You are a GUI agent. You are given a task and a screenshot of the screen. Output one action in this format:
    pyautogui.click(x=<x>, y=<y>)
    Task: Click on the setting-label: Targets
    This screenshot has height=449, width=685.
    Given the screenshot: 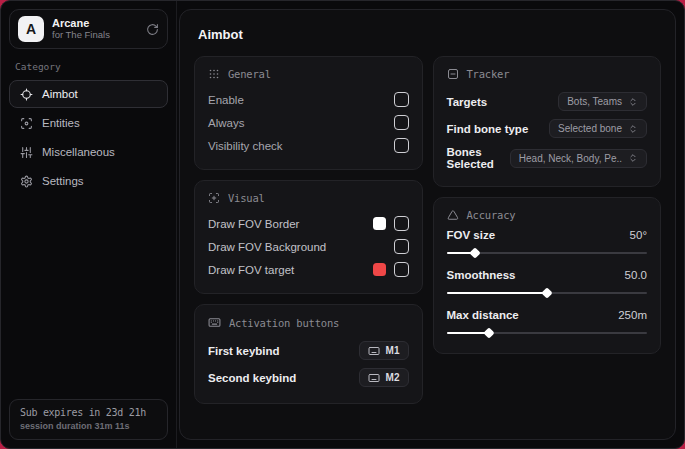 What is the action you would take?
    pyautogui.click(x=468, y=102)
    